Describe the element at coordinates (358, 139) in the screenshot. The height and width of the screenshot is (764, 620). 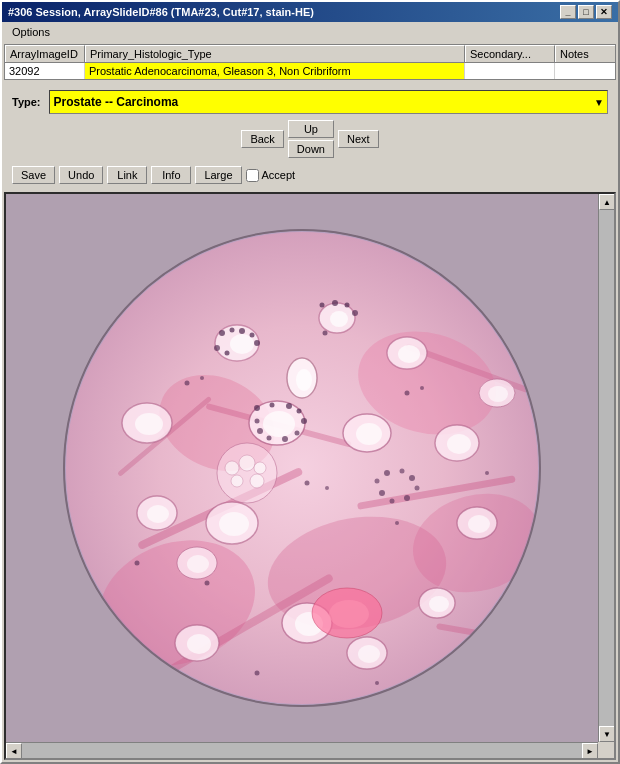
I see `next-button: Next` at that location.